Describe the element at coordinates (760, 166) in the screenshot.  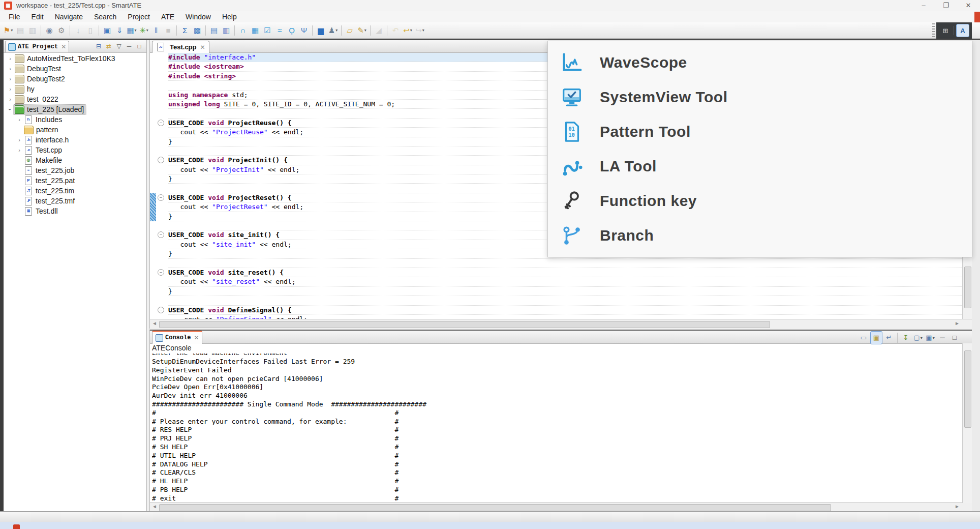
I see `menu-item-la-tool: LA Tool` at that location.